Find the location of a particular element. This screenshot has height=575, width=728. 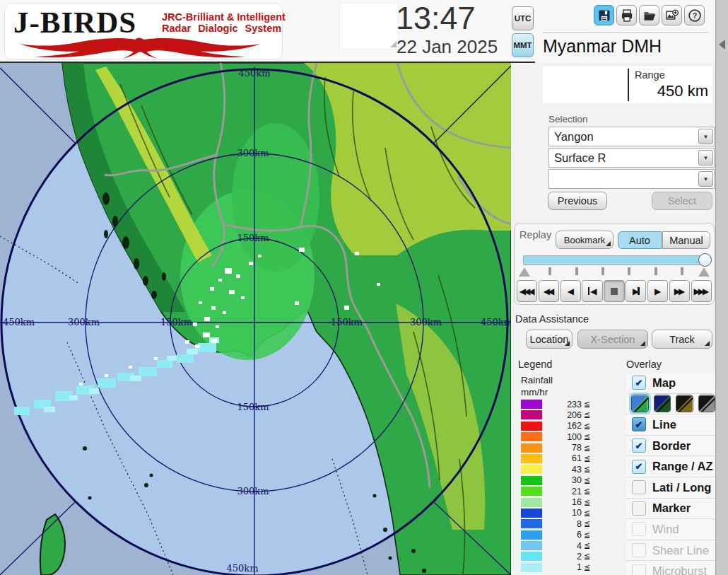

overlay-item-microburst: Microburst is located at coordinates (671, 567).